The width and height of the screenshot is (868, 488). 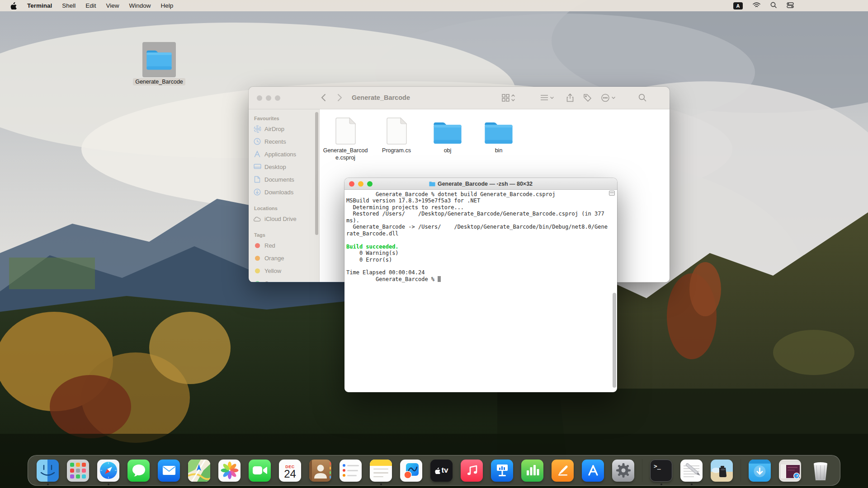 What do you see at coordinates (169, 471) in the screenshot?
I see `dock-mail` at bounding box center [169, 471].